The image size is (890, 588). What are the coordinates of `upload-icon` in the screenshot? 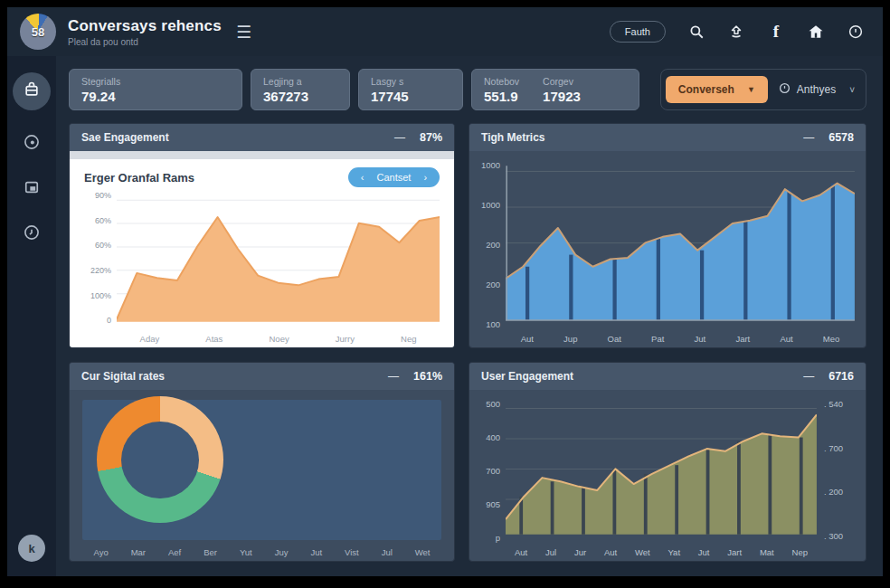 It's located at (736, 32).